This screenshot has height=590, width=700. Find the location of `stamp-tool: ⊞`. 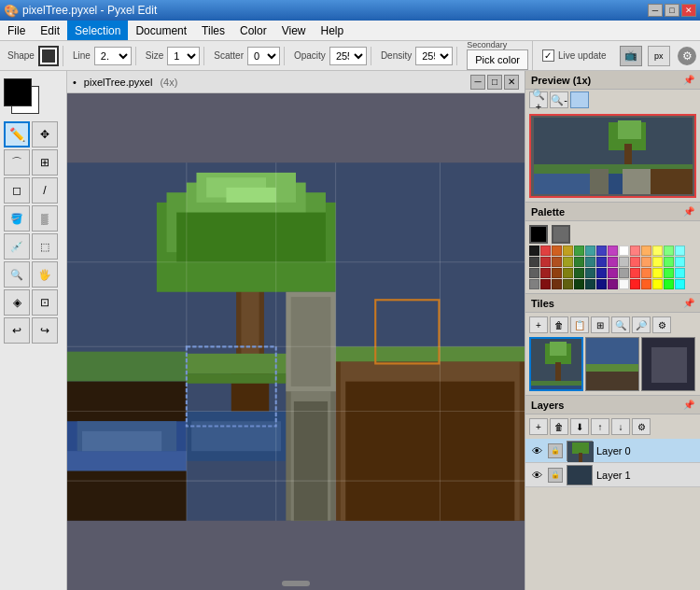

stamp-tool: ⊞ is located at coordinates (45, 162).